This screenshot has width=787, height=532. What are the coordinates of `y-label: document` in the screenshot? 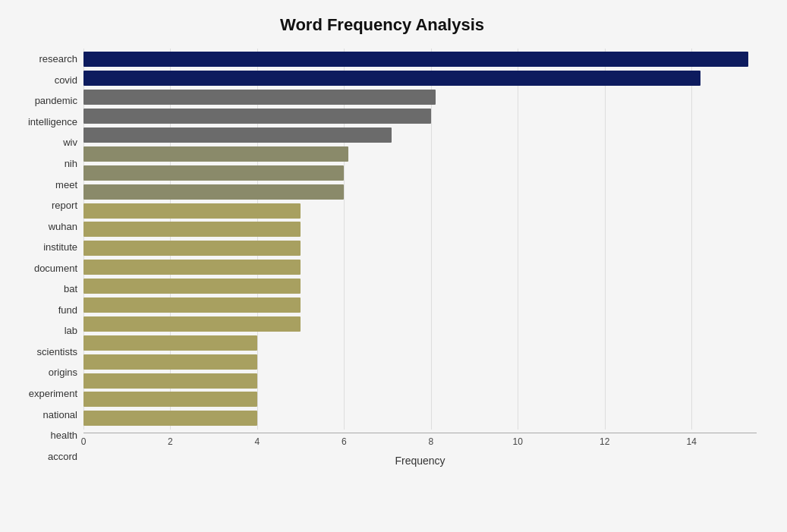 It's located at (56, 268).